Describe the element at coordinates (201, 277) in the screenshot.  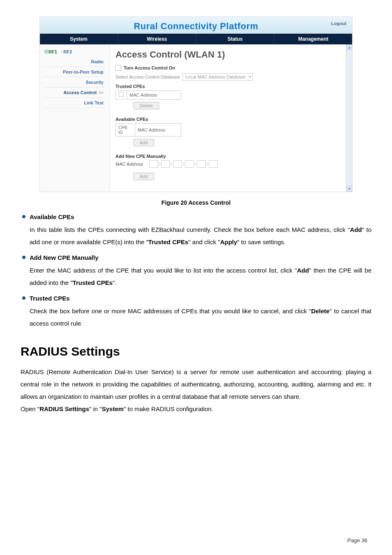
I see `section-body-manual: Enter the MAC address of the CPE that yo…` at that location.